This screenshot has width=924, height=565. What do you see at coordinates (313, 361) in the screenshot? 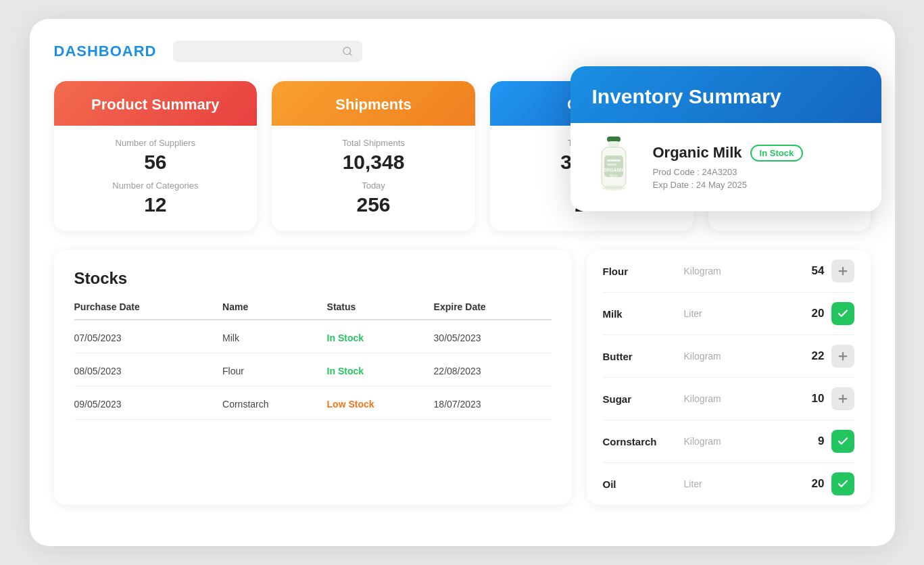
I see `stocks-table: Purchase Date Name Status Expire Date 07…` at bounding box center [313, 361].